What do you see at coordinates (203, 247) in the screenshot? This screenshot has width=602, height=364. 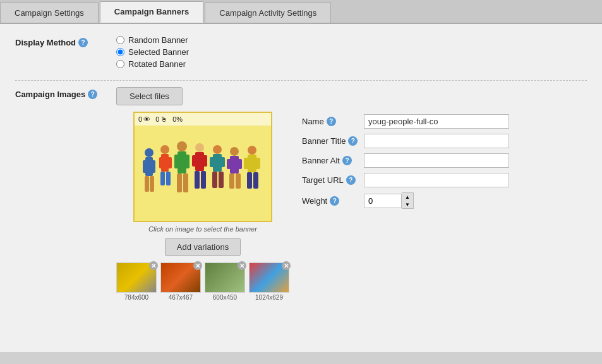 I see `add-variations-button: Add variations` at bounding box center [203, 247].